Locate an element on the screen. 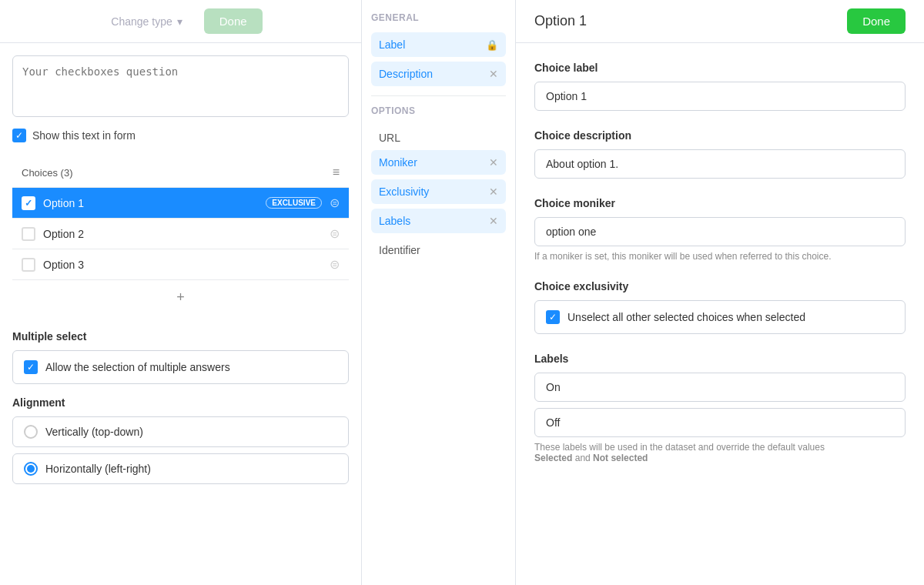  reorder-icon-2: ⊜ is located at coordinates (334, 234).